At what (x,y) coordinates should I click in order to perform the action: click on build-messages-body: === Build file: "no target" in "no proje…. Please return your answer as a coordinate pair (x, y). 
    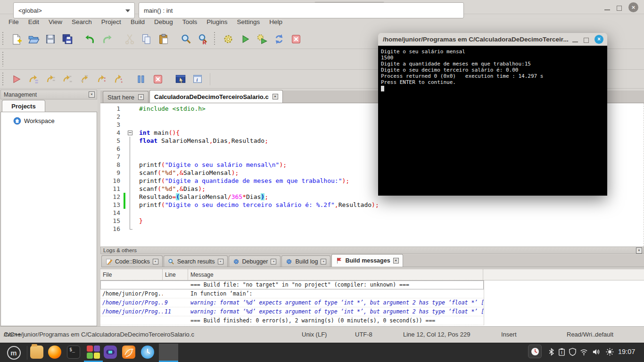
    Looking at the image, I should click on (372, 303).